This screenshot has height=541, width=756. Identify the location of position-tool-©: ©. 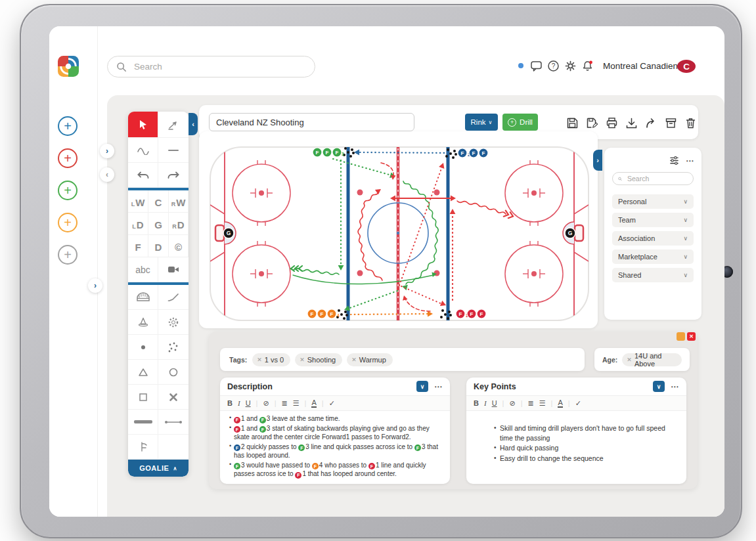
(179, 246).